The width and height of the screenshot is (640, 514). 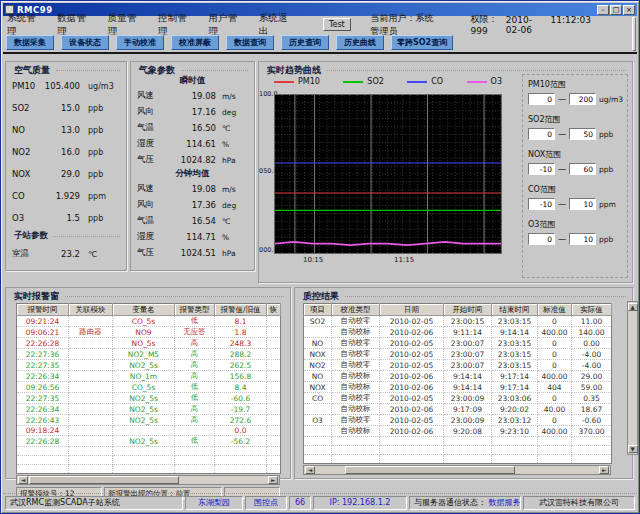 I want to click on alarm-col-module: 关联模块, so click(x=91, y=310).